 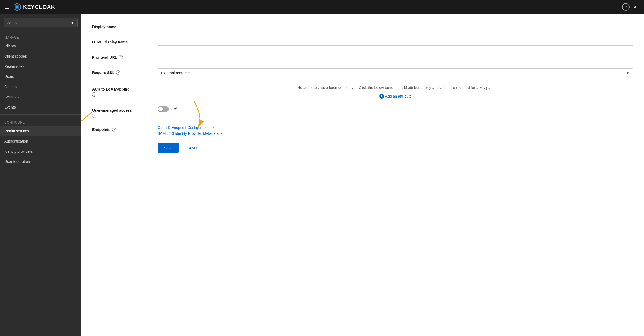 What do you see at coordinates (168, 148) in the screenshot?
I see `save-button: Save` at bounding box center [168, 148].